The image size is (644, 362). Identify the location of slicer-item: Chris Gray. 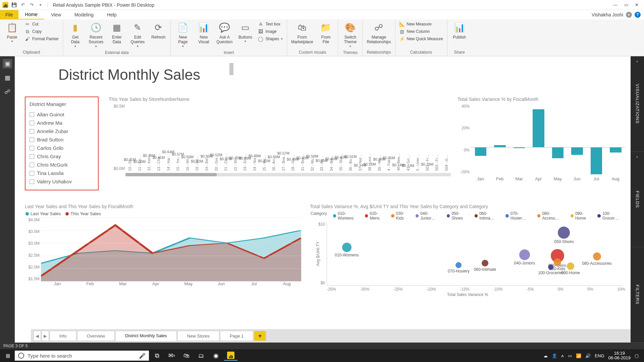
(62, 156).